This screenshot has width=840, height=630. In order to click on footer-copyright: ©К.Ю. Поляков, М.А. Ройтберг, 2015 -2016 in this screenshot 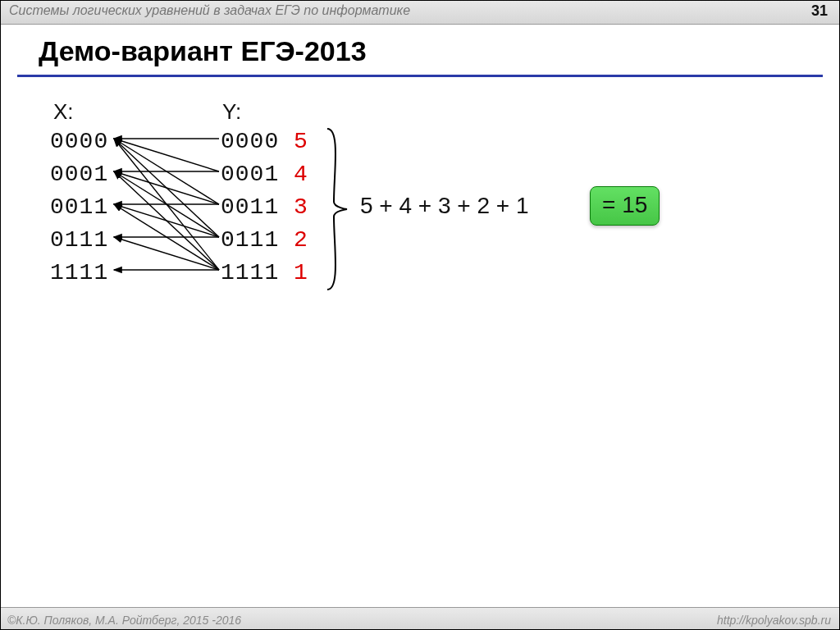, I will do `click(125, 620)`.